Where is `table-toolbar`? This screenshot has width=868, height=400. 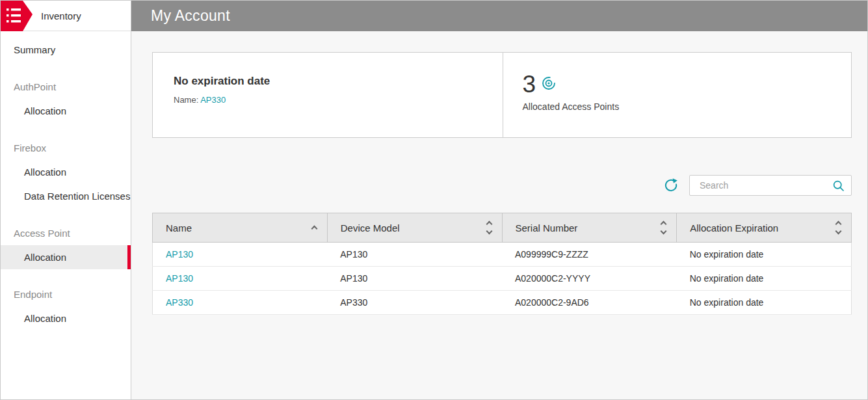
table-toolbar is located at coordinates (502, 185).